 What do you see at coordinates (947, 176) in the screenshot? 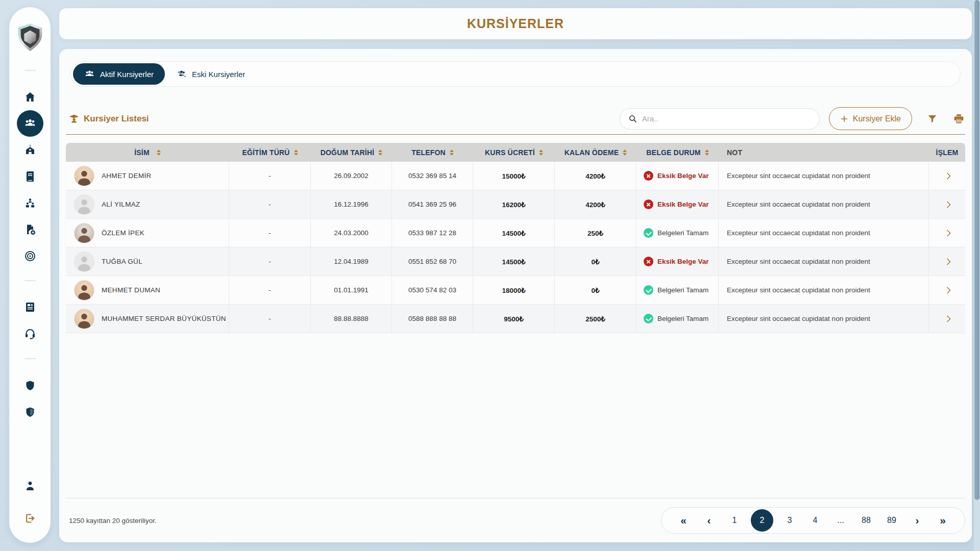
I see `cell-islem` at bounding box center [947, 176].